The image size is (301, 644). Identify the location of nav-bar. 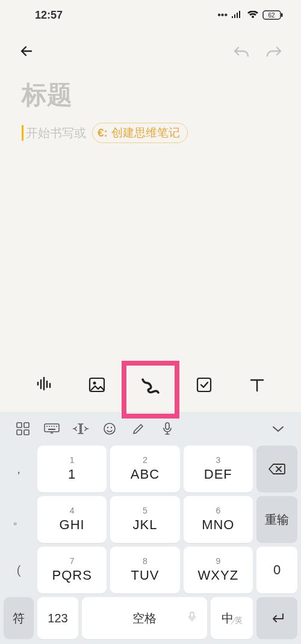
(150, 51).